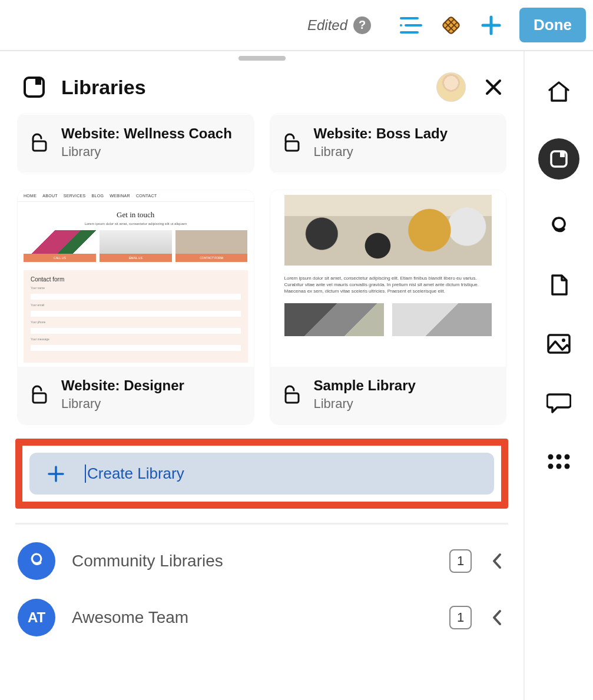 This screenshot has width=593, height=700. What do you see at coordinates (493, 87) in the screenshot?
I see `close-icon` at bounding box center [493, 87].